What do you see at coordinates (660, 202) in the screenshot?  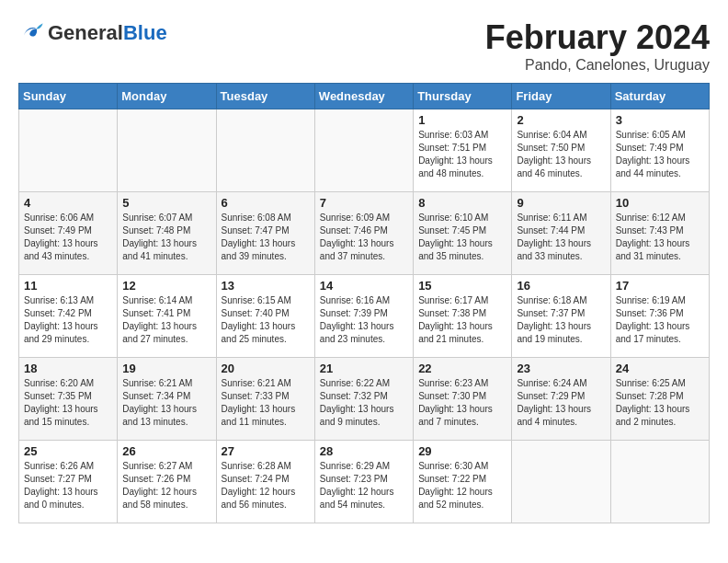 I see `day-number: 10` at bounding box center [660, 202].